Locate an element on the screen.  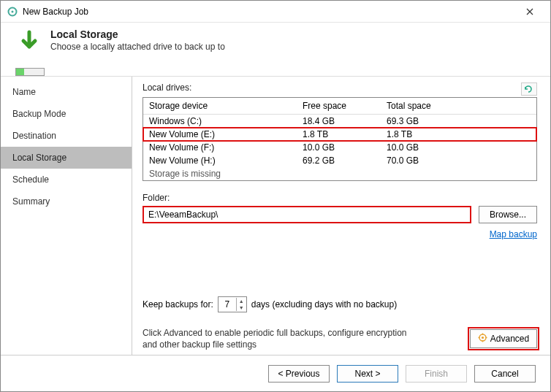
previous-button: < Previous is located at coordinates (299, 374).